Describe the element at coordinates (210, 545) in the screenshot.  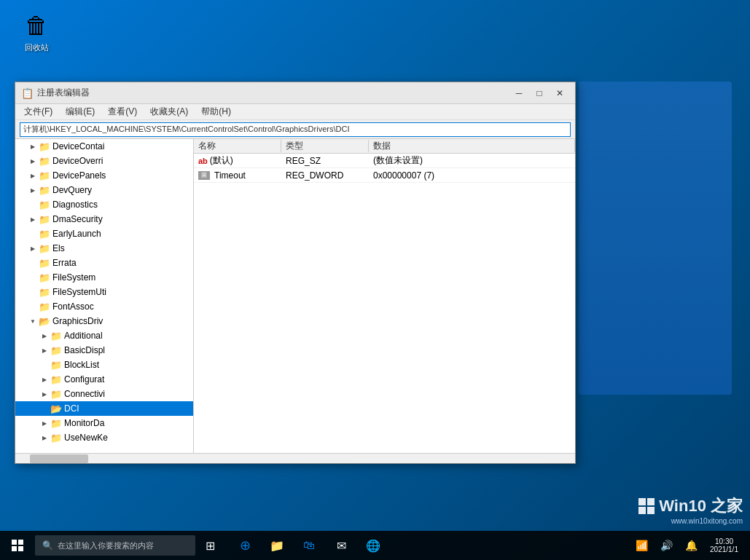
I see `task-view-button: ⊞` at that location.